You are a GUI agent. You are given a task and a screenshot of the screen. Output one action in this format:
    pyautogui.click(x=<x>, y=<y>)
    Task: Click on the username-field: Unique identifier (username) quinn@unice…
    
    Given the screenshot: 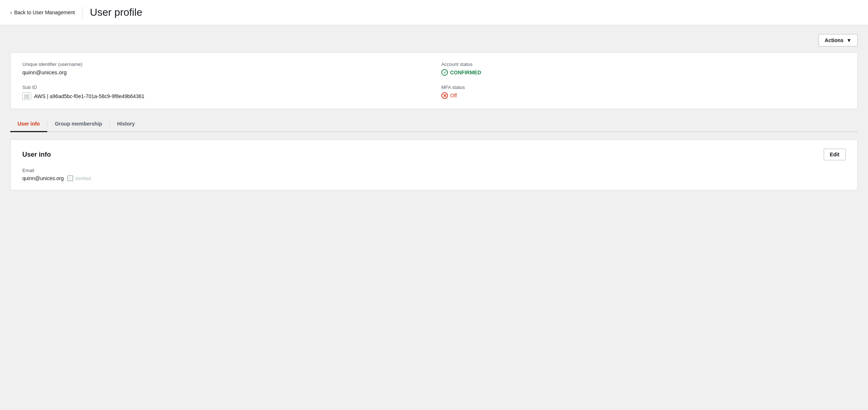 What is the action you would take?
    pyautogui.click(x=225, y=69)
    